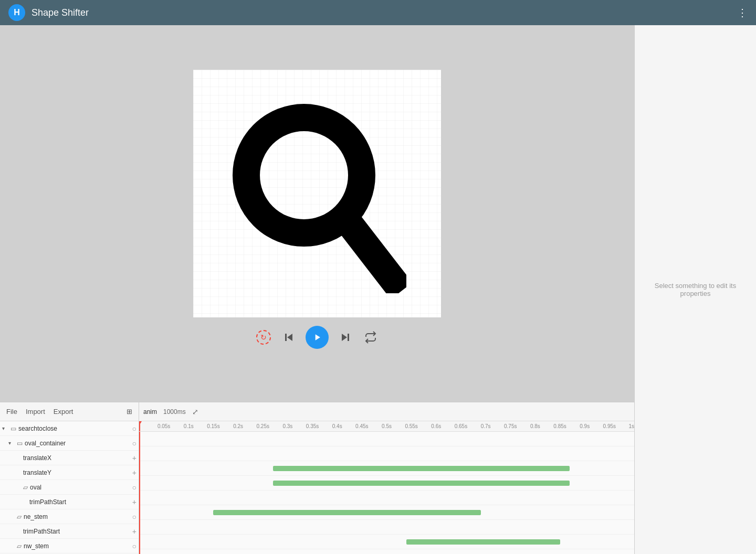  What do you see at coordinates (77, 458) in the screenshot?
I see `layer-name: translateX` at bounding box center [77, 458].